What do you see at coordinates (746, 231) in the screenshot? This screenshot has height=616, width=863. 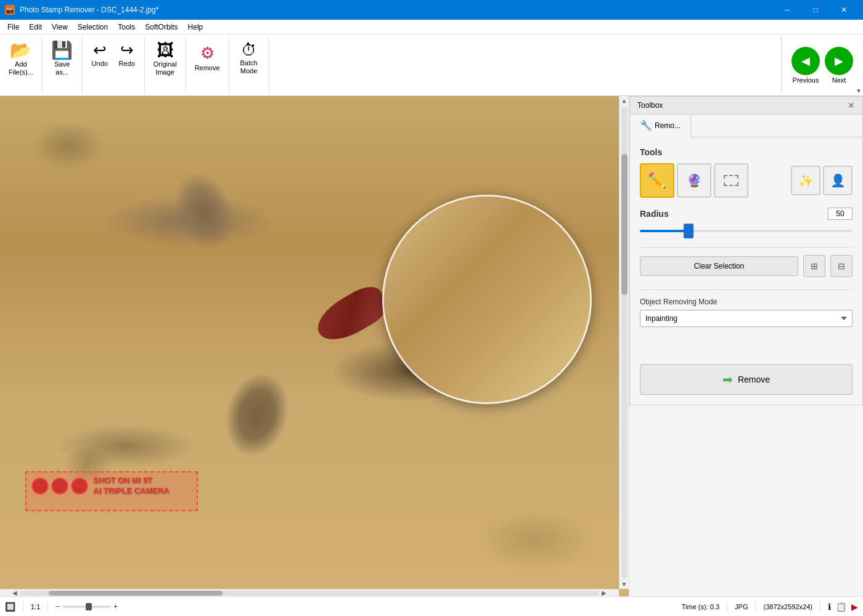 I see `radius-slider-container` at bounding box center [746, 231].